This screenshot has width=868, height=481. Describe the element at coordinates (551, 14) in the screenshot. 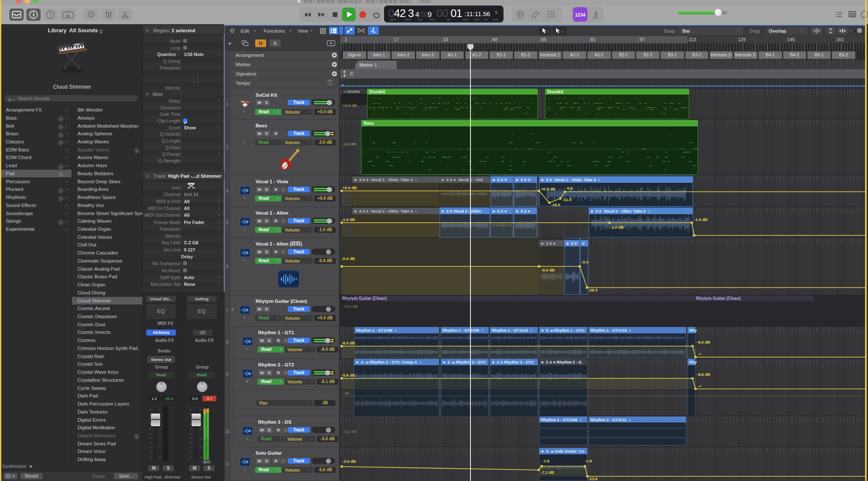

I see `svg-text: S` at that location.